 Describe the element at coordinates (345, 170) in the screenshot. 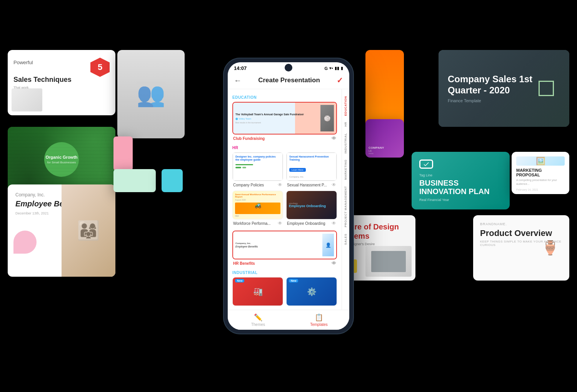

I see `side-tab-marketing: MARKETING` at that location.